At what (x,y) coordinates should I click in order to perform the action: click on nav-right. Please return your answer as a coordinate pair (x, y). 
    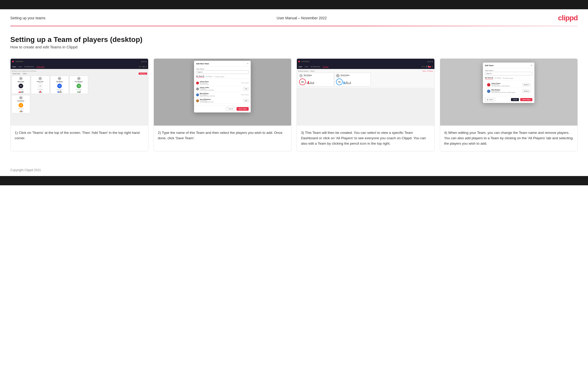
    Looking at the image, I should click on (143, 67).